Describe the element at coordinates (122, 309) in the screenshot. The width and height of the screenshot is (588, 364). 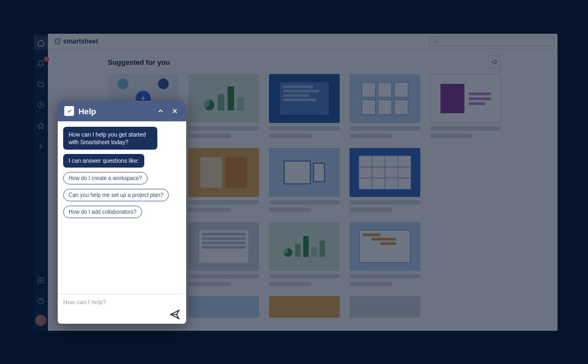
I see `help-input-area` at that location.